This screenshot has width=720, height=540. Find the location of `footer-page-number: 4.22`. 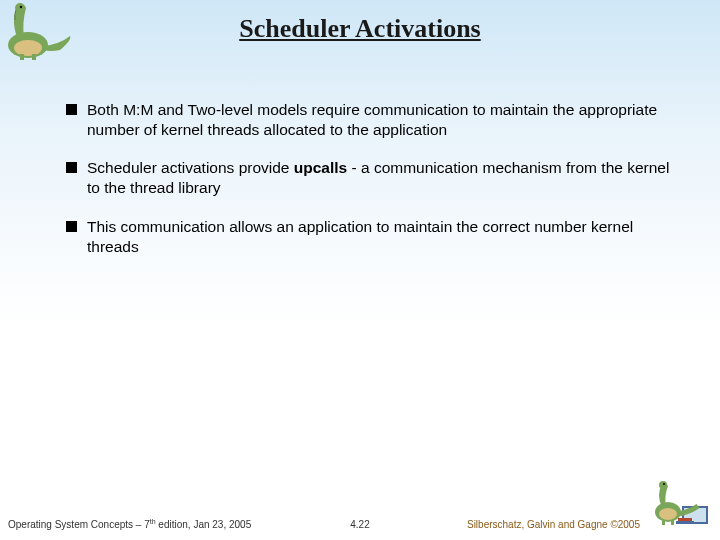

footer-page-number: 4.22 is located at coordinates (360, 524).